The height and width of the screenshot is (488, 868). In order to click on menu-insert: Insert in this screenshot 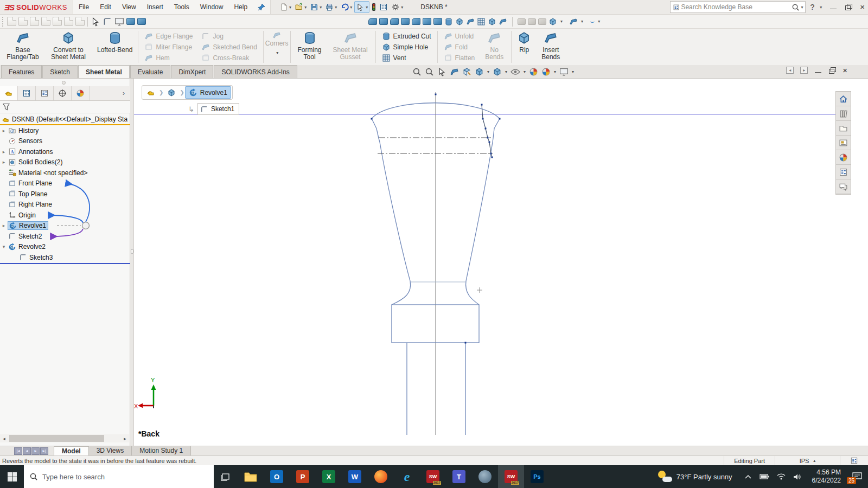, I will do `click(155, 7)`.